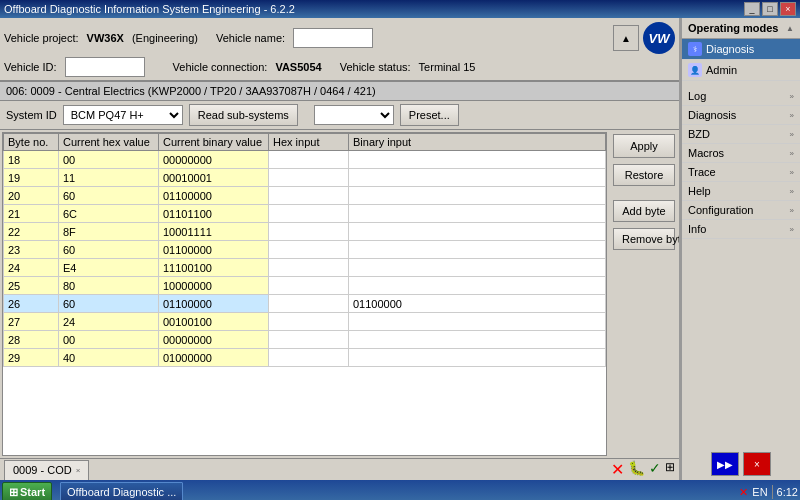  I want to click on cell-bin-val: 10001111, so click(214, 232).